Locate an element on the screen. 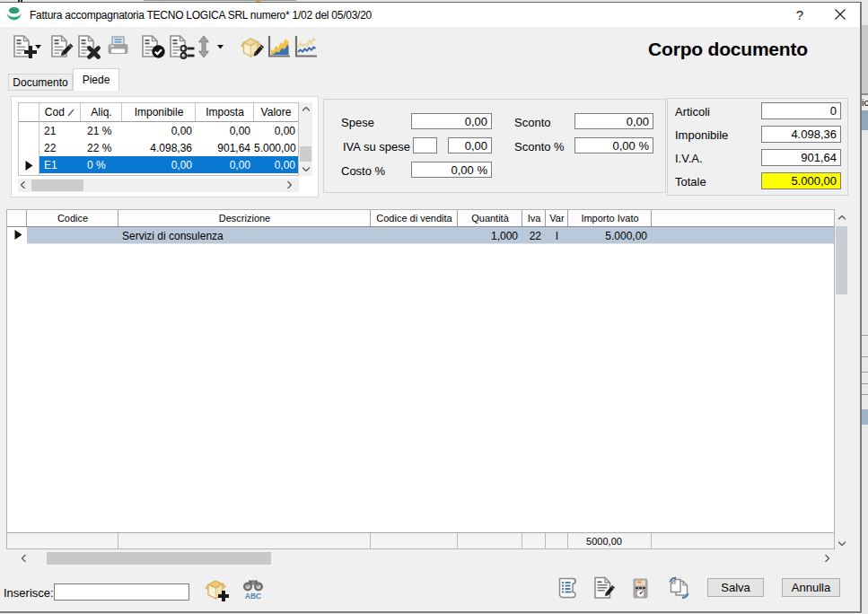  svg-text: ABC is located at coordinates (253, 596).